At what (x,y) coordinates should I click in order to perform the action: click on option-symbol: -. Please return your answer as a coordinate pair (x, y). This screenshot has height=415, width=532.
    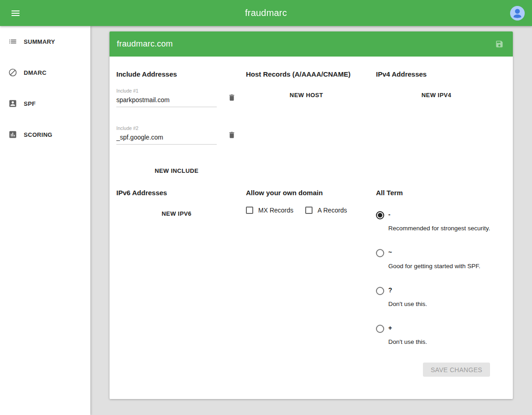
    Looking at the image, I should click on (390, 214).